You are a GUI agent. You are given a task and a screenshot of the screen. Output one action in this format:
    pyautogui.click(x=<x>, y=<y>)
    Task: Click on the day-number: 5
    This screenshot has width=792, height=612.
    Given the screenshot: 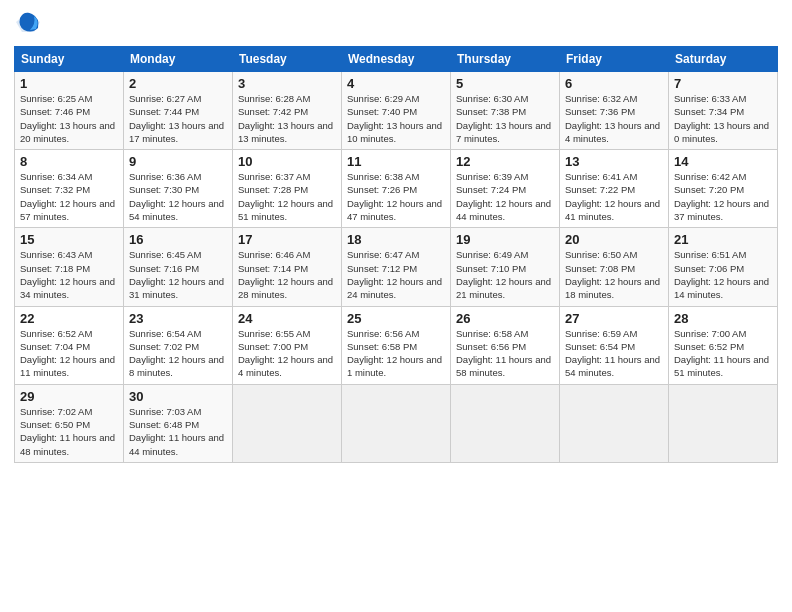 What is the action you would take?
    pyautogui.click(x=505, y=84)
    